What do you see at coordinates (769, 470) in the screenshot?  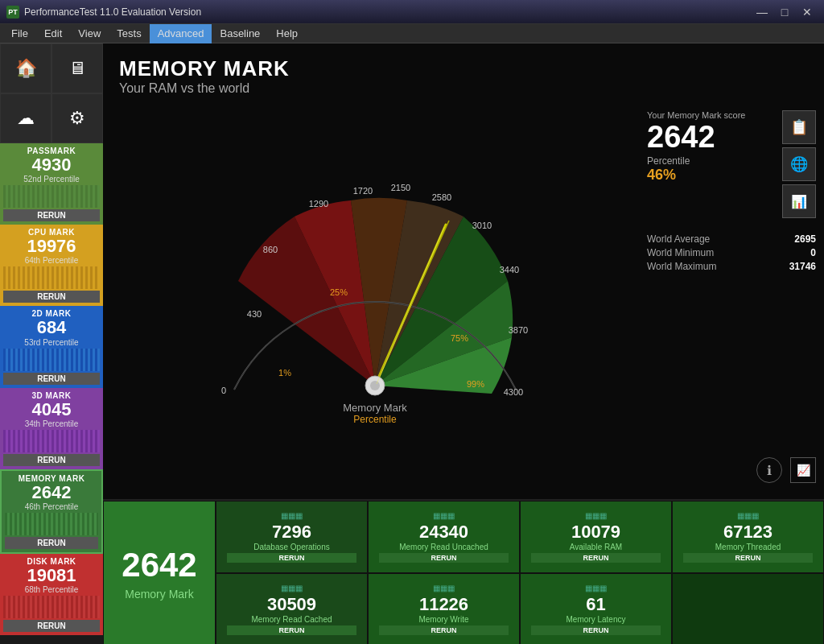 I see `info-circle-button: ℹ` at bounding box center [769, 470].